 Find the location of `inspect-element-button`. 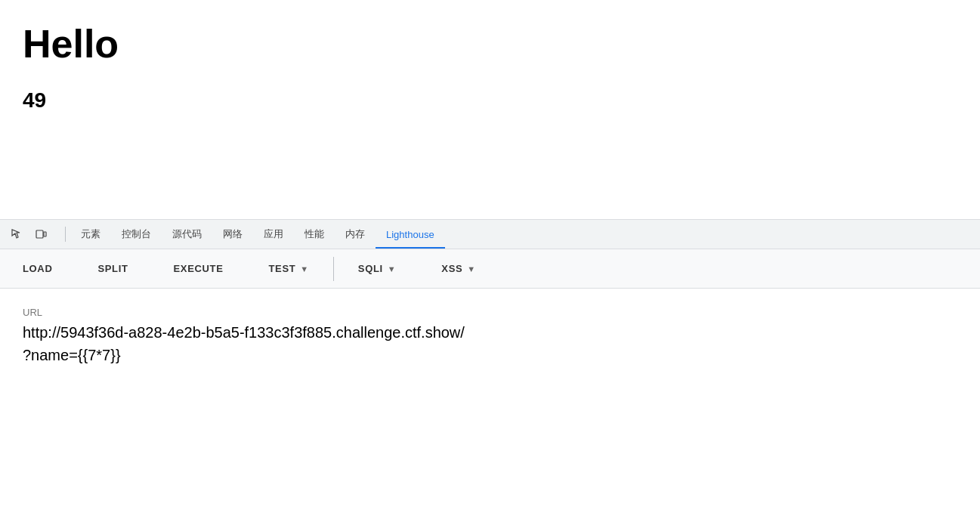

inspect-element-button is located at coordinates (17, 234).